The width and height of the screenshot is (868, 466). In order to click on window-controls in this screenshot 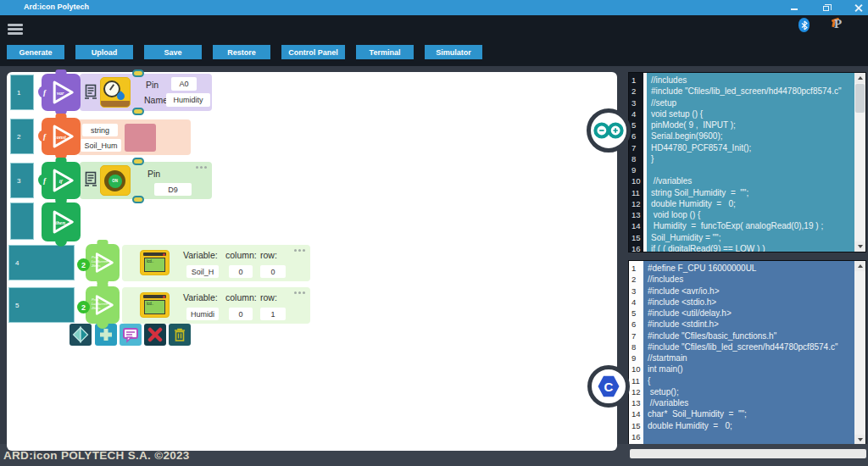, I will do `click(826, 8)`.